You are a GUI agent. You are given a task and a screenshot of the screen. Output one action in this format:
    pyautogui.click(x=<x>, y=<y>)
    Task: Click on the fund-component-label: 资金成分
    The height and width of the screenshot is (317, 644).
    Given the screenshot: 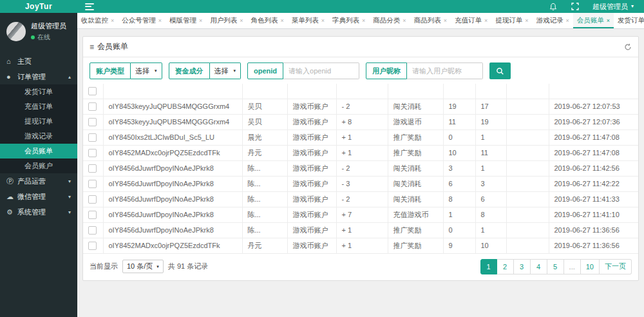 What is the action you would take?
    pyautogui.click(x=189, y=71)
    